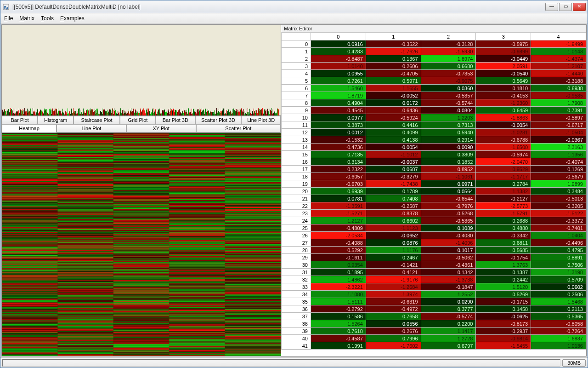 This screenshot has height=368, width=588. I want to click on matrix-cell: -0.0540, so click(503, 74).